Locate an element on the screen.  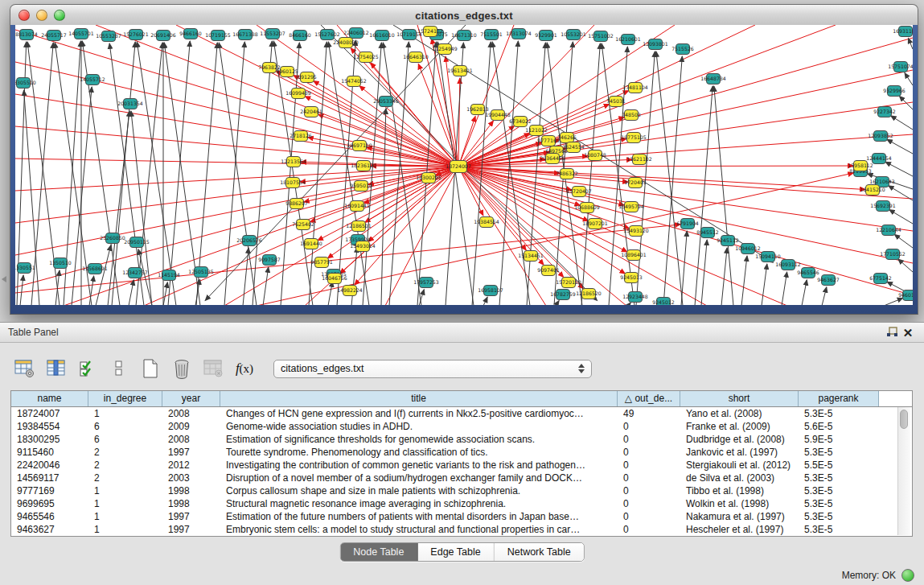
graph-node-label: 9960125 is located at coordinates (287, 71).